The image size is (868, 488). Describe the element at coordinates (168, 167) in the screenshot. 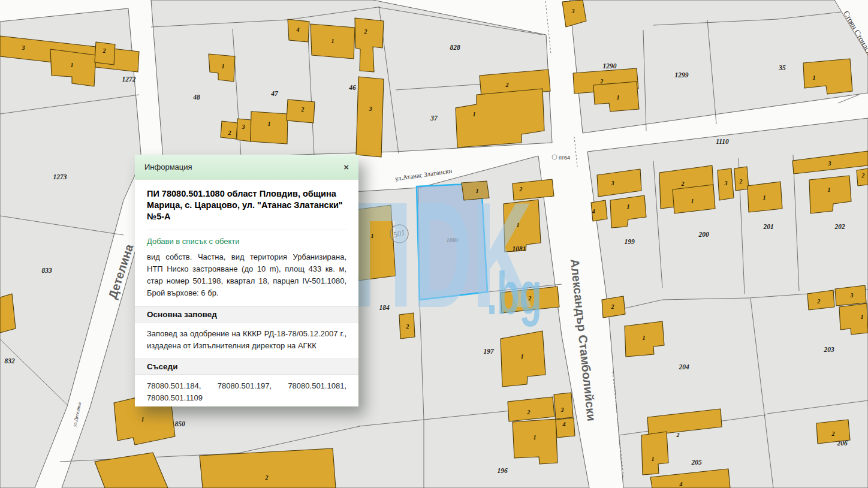

I see `info-panel-title: Информация` at that location.